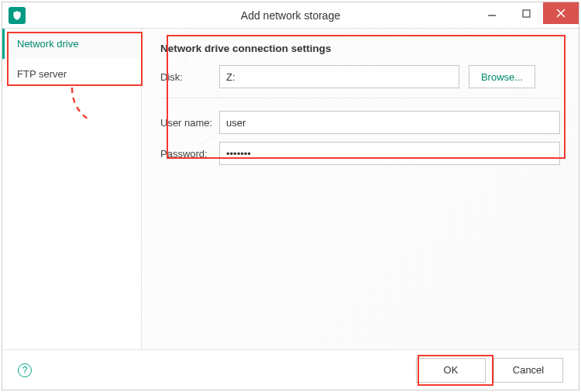 This screenshot has height=392, width=581. Describe the element at coordinates (526, 13) in the screenshot. I see `maximize-button` at that location.